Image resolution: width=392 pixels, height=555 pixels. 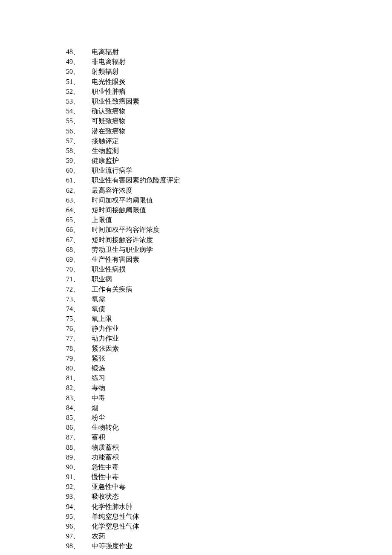 I want to click on list-item: 49、非电离辐射, so click(x=229, y=61).